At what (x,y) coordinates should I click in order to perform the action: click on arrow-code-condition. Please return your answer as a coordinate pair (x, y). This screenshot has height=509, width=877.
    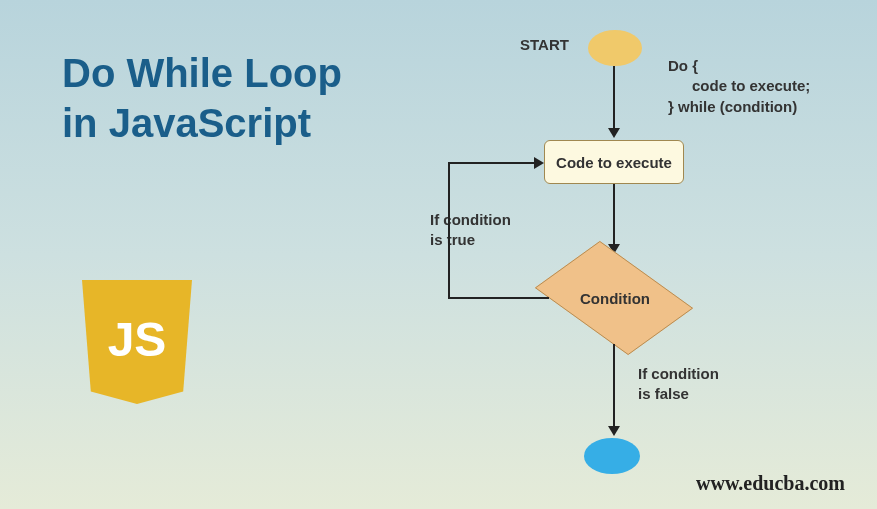
    Looking at the image, I should click on (614, 214).